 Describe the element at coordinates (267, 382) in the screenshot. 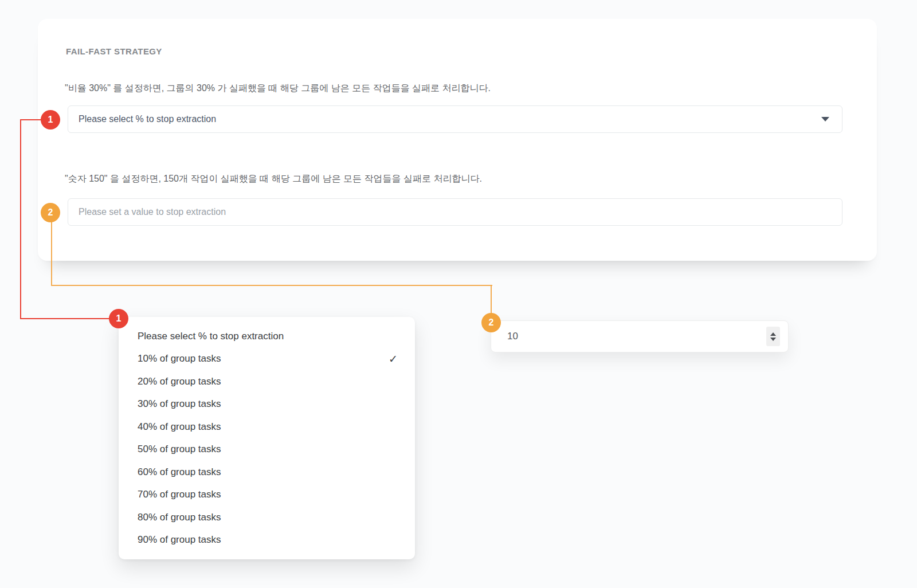

I see `dropdown-option: 20% of group tasks` at that location.